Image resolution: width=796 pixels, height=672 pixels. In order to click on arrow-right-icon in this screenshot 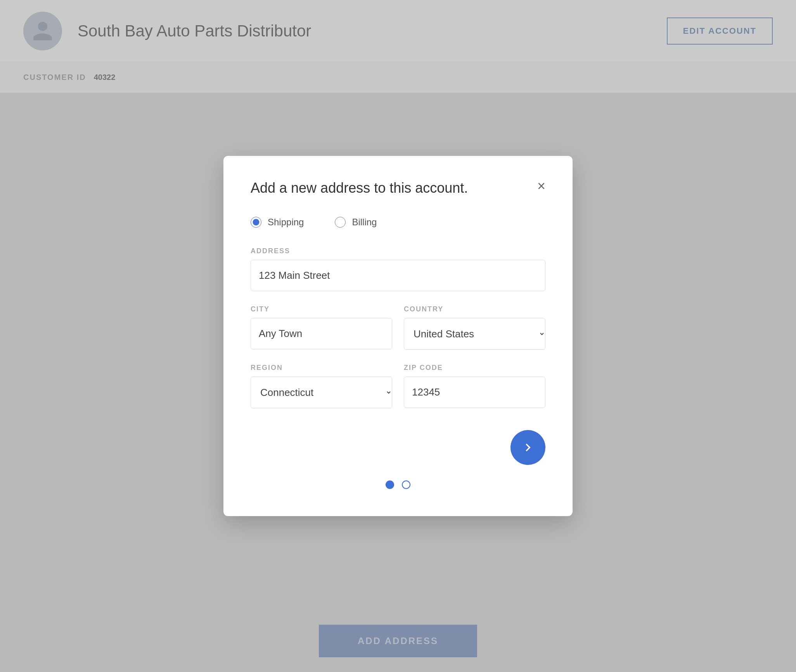, I will do `click(528, 447)`.